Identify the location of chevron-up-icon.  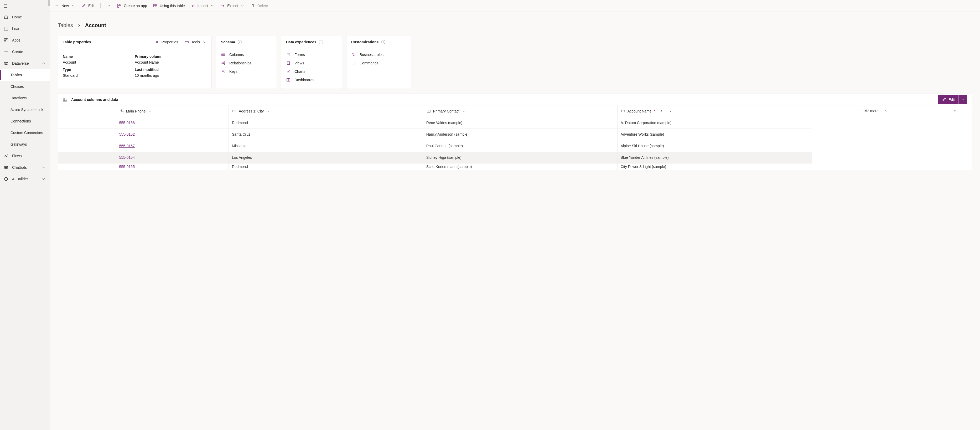
(43, 63).